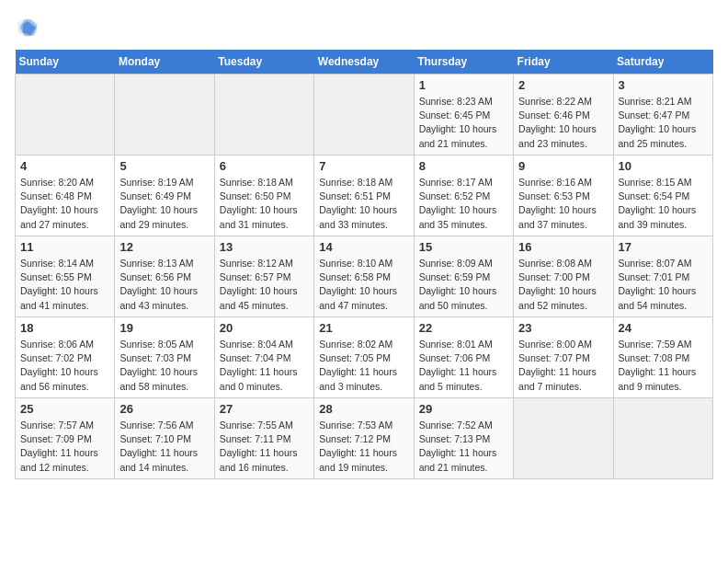 The height and width of the screenshot is (563, 728). Describe the element at coordinates (463, 85) in the screenshot. I see `day-number: 1` at that location.